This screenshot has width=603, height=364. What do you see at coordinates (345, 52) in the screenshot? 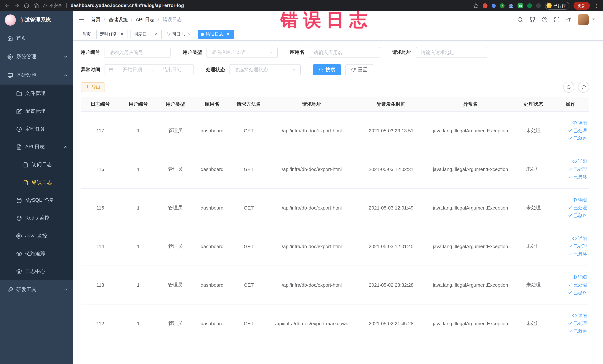
I see `app-name-input` at bounding box center [345, 52].